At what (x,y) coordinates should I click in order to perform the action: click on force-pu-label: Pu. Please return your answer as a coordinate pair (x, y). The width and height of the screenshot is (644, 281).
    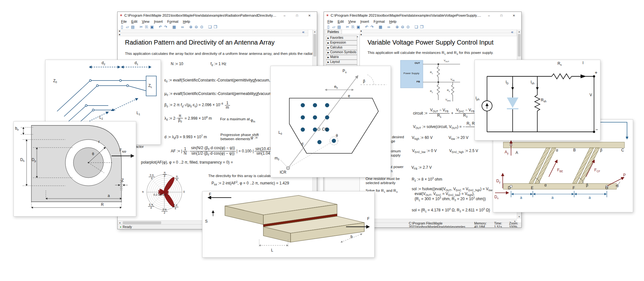
    Looking at the image, I should click on (345, 71).